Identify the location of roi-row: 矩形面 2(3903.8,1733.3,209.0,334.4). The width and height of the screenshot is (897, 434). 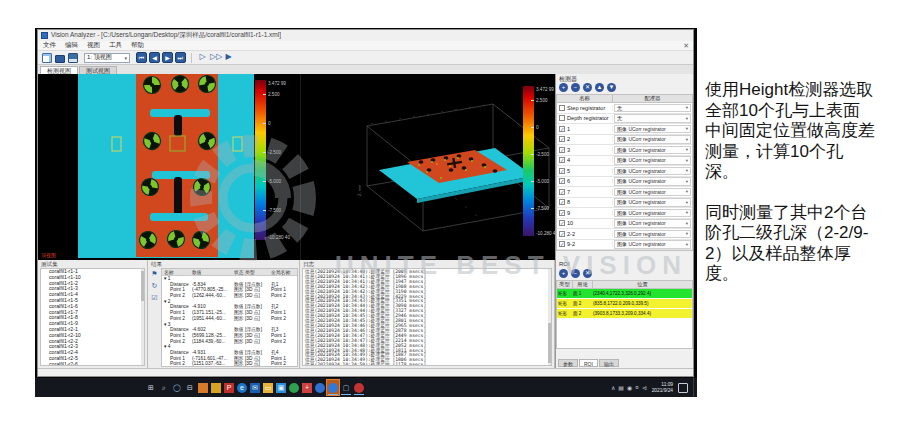
(624, 314).